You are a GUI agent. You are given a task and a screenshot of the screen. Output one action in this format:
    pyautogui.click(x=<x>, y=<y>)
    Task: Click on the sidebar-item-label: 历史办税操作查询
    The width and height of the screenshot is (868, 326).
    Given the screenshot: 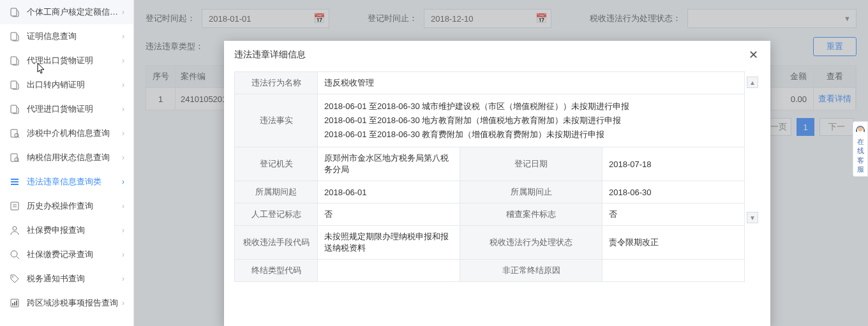 What is the action you would take?
    pyautogui.click(x=74, y=206)
    